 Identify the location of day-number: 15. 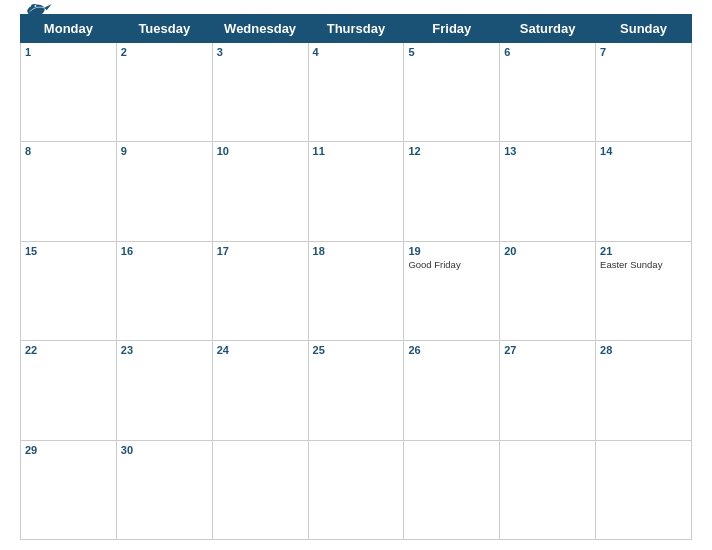
(68, 251).